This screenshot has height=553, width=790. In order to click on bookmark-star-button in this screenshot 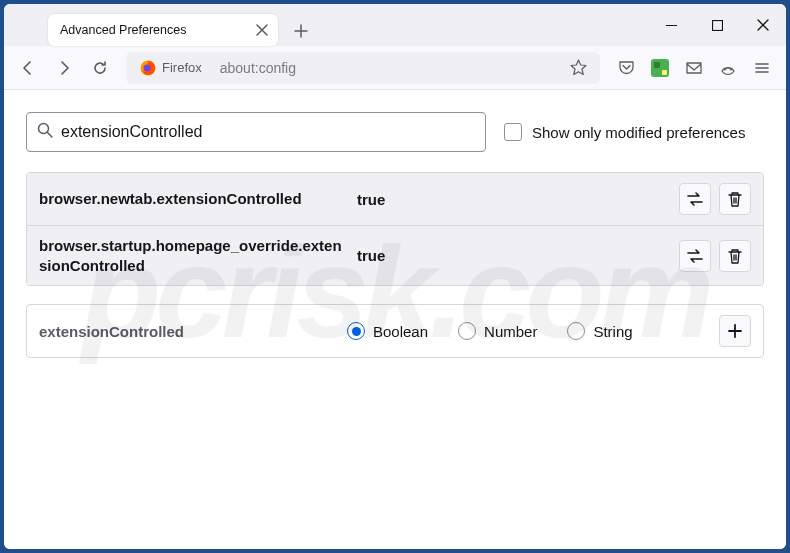, I will do `click(578, 68)`.